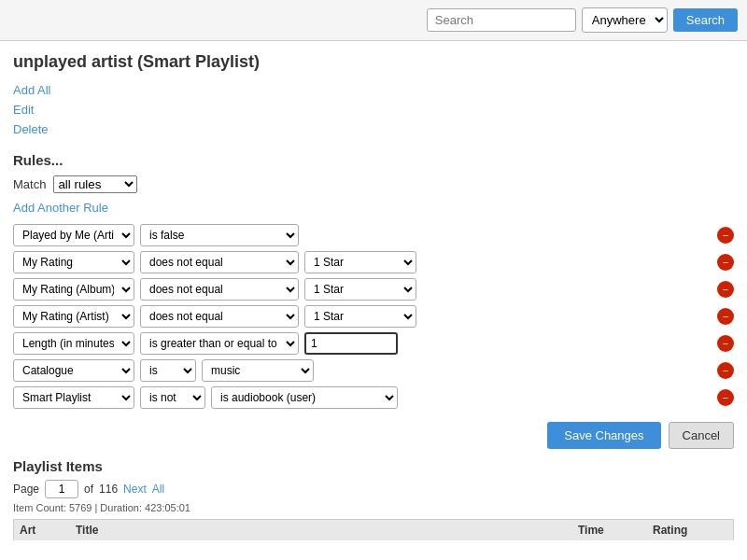 This screenshot has height=560, width=747. I want to click on rule-row: My Rating (Artist) does not equal equals…, so click(374, 316).